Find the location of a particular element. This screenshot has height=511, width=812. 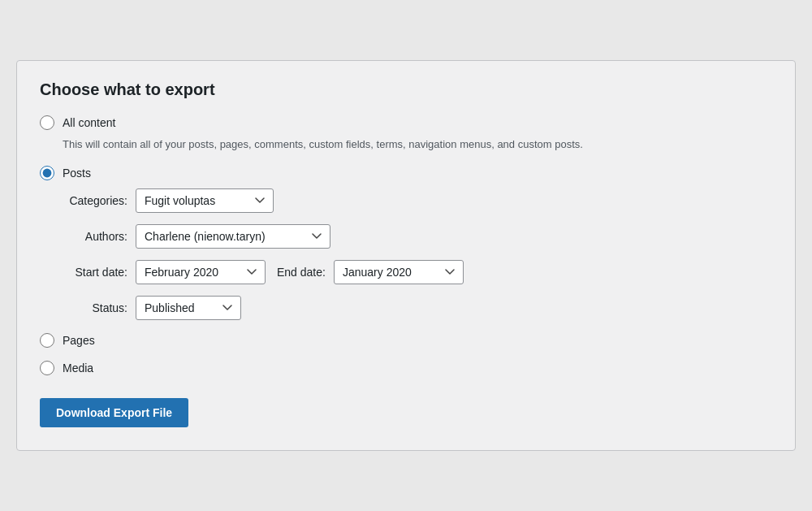

authors-select: Charlene (nienow.taryn) All Authors is located at coordinates (233, 236).